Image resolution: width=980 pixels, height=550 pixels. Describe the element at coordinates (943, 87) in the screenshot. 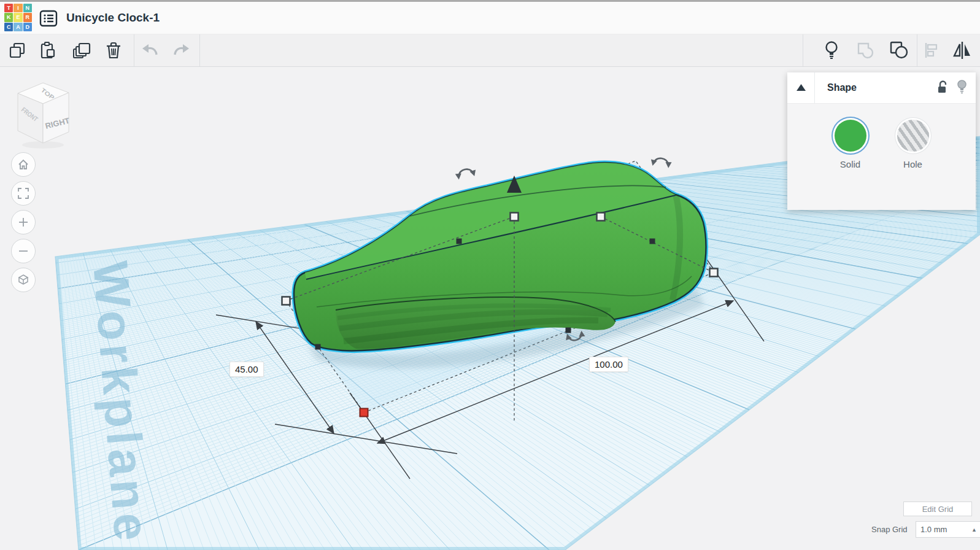

I see `unlock-icon` at that location.